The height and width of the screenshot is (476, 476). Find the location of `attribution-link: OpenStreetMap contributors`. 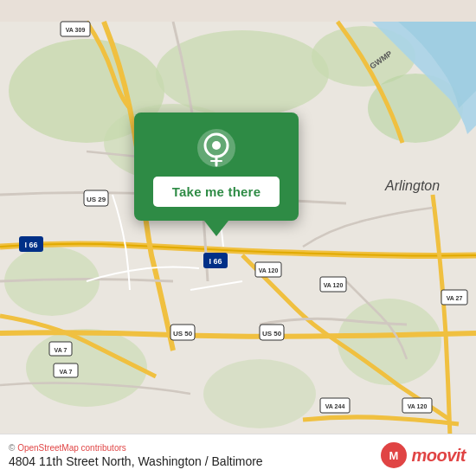

attribution-link: OpenStreetMap contributors is located at coordinates (72, 448).